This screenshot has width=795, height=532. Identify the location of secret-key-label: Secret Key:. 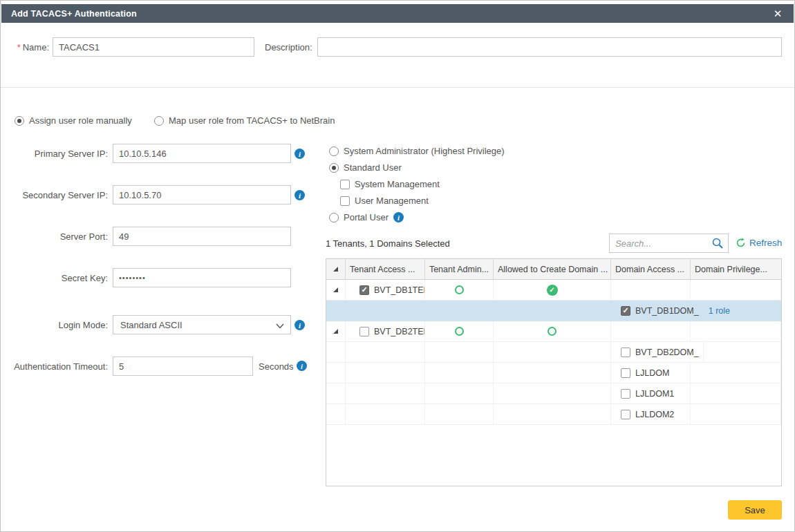
(54, 278).